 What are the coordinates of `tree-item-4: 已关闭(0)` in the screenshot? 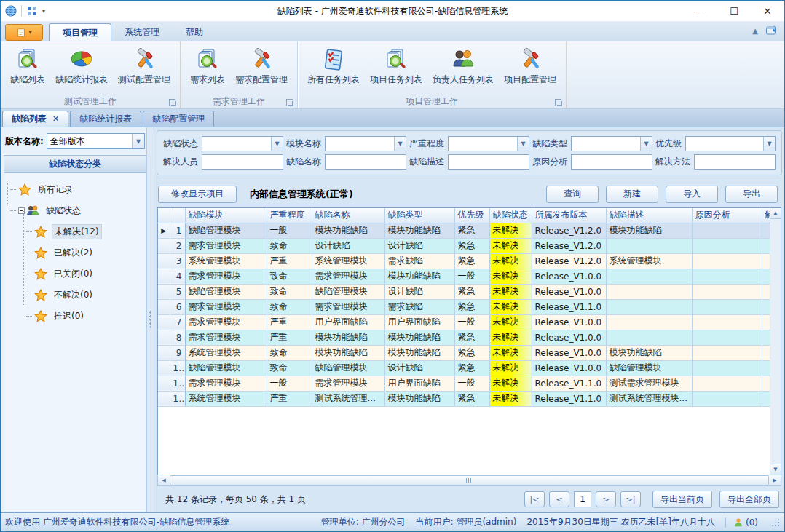 It's located at (77, 274).